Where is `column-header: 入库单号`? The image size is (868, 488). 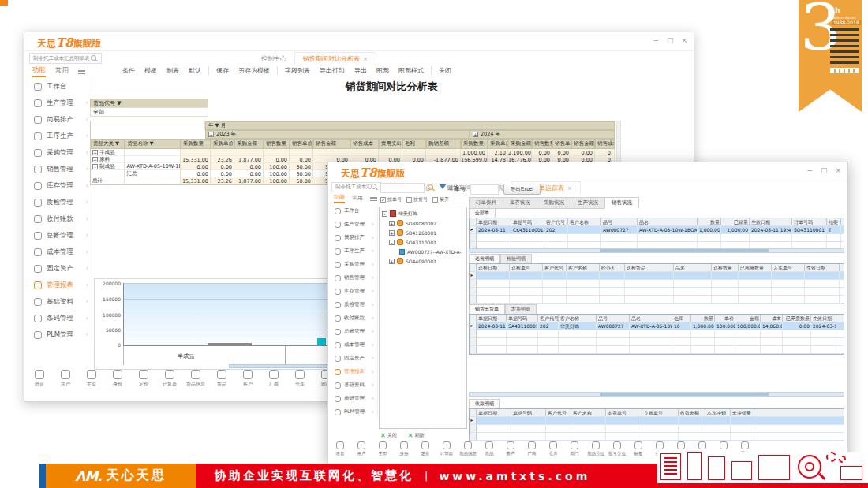
column-header: 入库单号 is located at coordinates (788, 268).